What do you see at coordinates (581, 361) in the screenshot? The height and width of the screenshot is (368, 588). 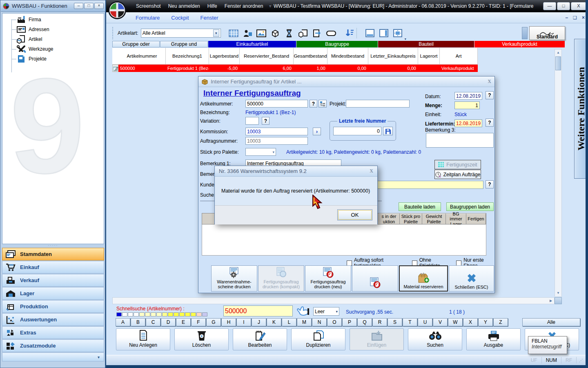 I see `resize-grip-icon: ⋰` at bounding box center [581, 361].